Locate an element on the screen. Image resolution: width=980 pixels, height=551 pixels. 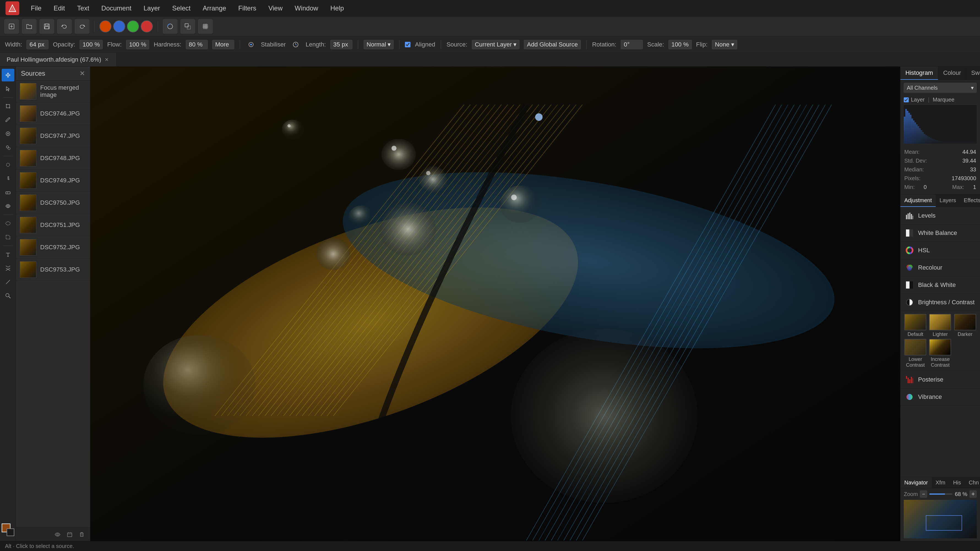
source-item-3: DSC9749.JPG is located at coordinates (53, 181).